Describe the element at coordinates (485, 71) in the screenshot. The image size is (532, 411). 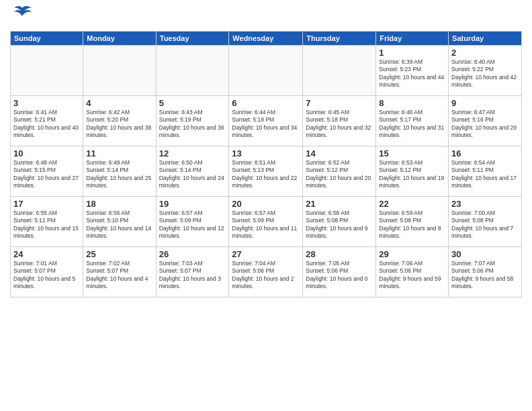
I see `calendar-cell: 2Sunrise: 6:40 AMSunset: 5:22 PMDaylight…` at that location.